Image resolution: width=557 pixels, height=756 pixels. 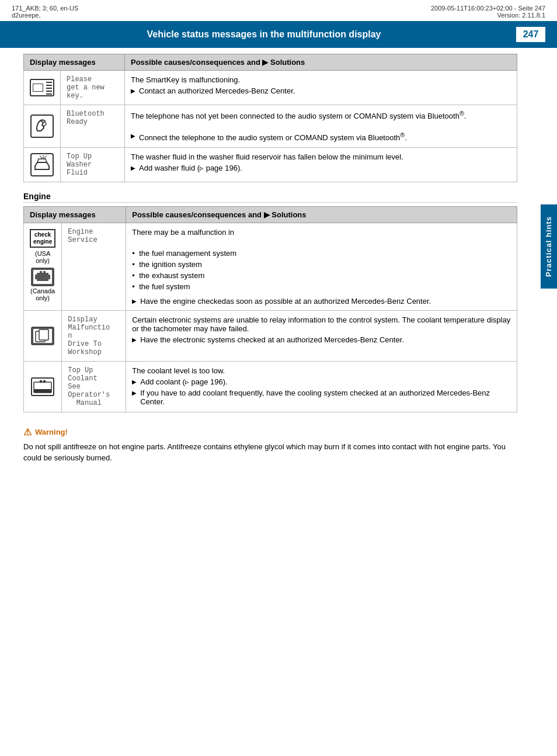 What do you see at coordinates (42, 126) in the screenshot?
I see `icon-cell-bluetooth` at bounding box center [42, 126].